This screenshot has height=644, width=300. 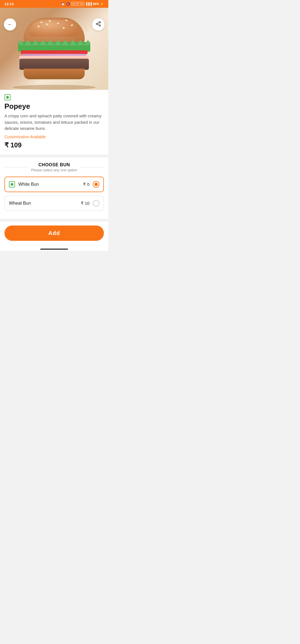 I want to click on section-title: CHOOSE BUN, so click(x=54, y=165).